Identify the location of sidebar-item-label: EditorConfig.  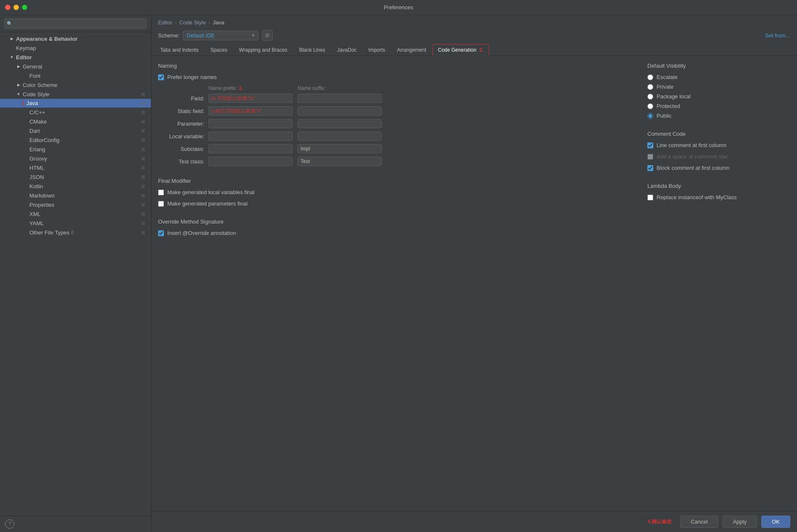
(45, 140).